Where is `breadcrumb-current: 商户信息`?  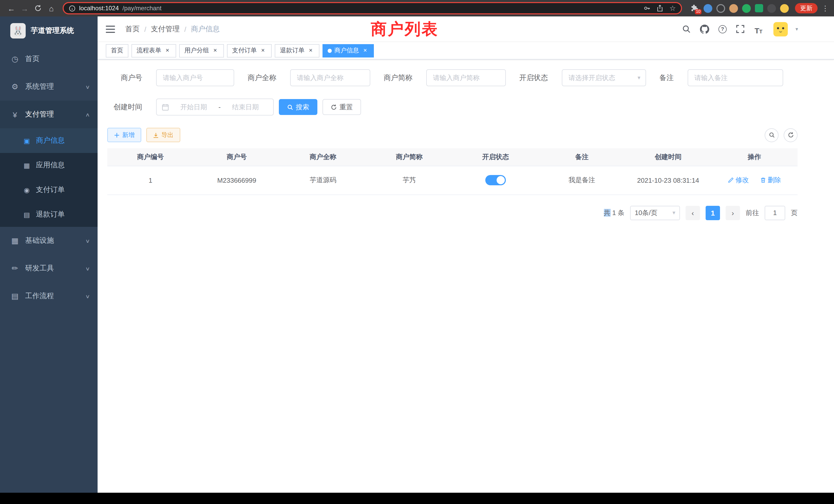
breadcrumb-current: 商户信息 is located at coordinates (205, 29).